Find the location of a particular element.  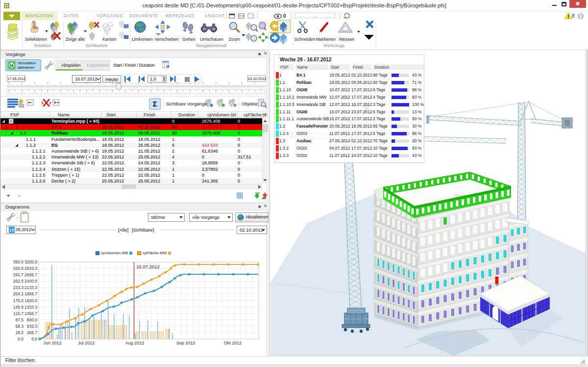

svg-text: 29.2 is located at coordinates (20, 333).